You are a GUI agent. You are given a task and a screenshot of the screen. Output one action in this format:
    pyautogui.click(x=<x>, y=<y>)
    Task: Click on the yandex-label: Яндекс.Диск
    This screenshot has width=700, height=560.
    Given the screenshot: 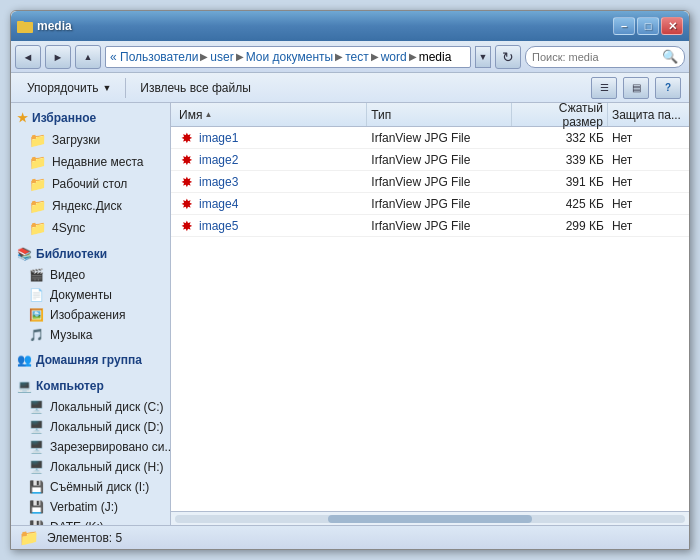 What is the action you would take?
    pyautogui.click(x=87, y=206)
    